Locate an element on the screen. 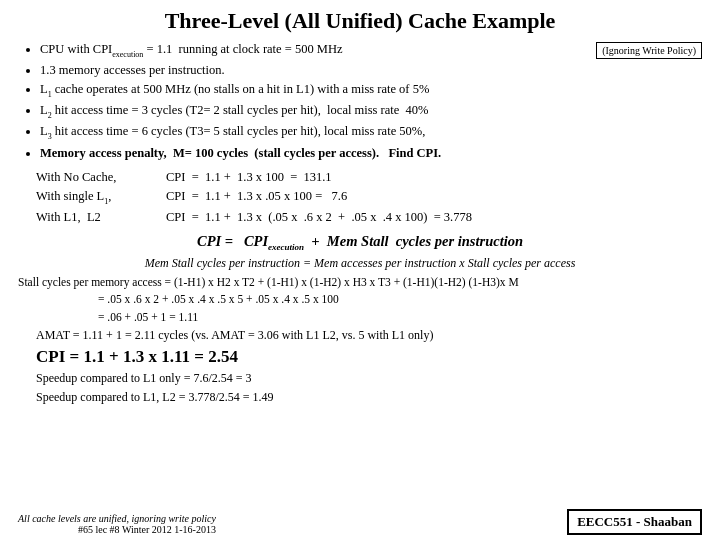 The image size is (720, 540). cpi-label-1: With No Cache, is located at coordinates (101, 178).